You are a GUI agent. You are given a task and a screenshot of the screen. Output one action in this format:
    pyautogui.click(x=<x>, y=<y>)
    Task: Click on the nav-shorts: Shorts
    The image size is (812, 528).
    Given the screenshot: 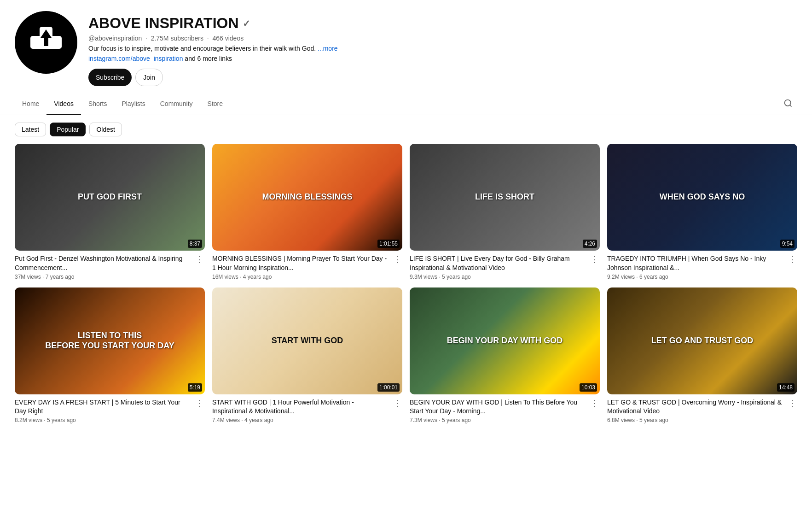 What is the action you would take?
    pyautogui.click(x=98, y=104)
    